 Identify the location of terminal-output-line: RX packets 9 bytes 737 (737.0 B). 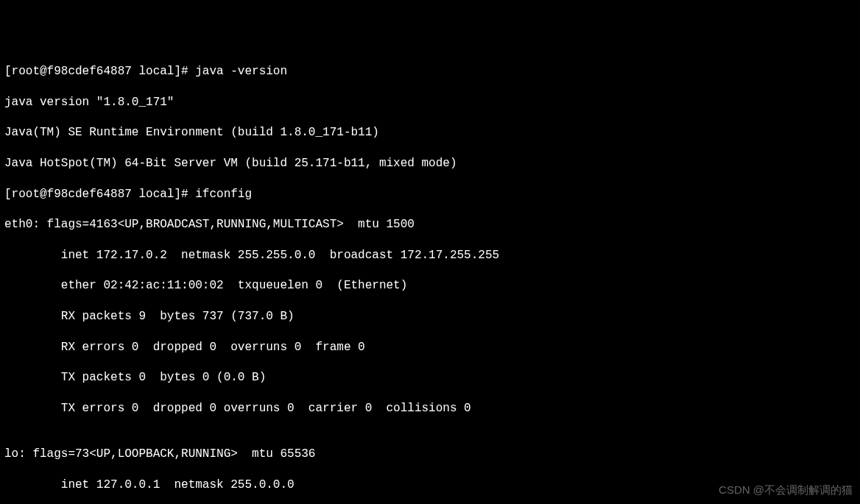
(430, 316).